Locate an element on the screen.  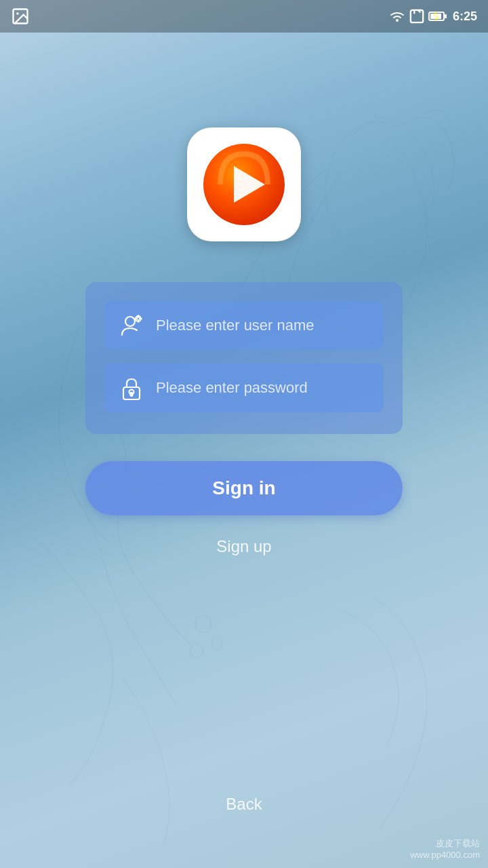
status-right: 6:25 is located at coordinates (433, 16).